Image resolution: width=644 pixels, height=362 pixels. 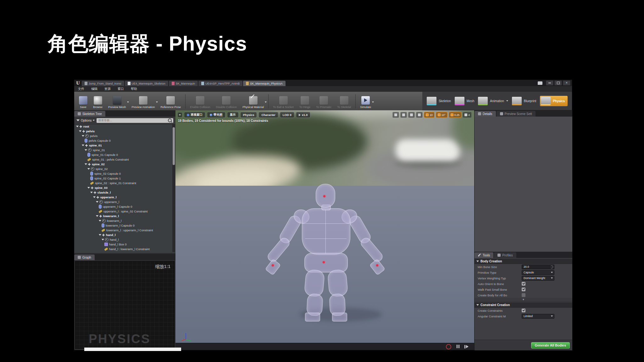 What do you see at coordinates (125, 305) in the screenshot?
I see `graph-grid-area: 缩放1:1 PHYSICS` at bounding box center [125, 305].